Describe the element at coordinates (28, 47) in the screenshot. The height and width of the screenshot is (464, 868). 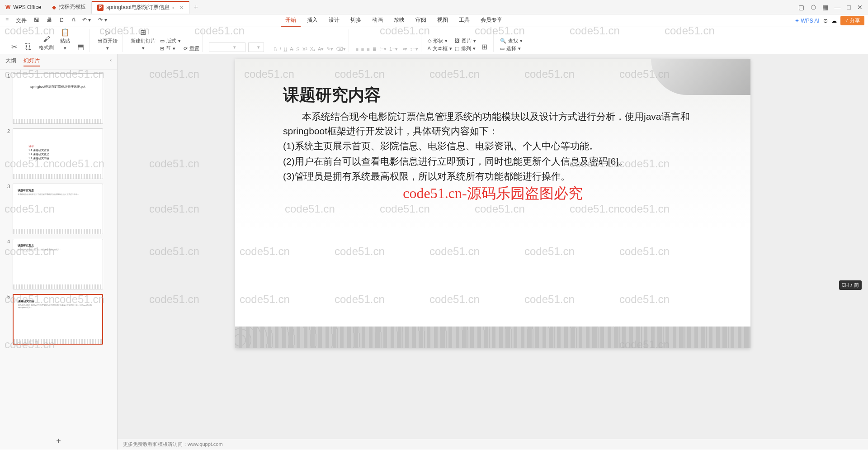
I see `copy-button: ⿻` at that location.